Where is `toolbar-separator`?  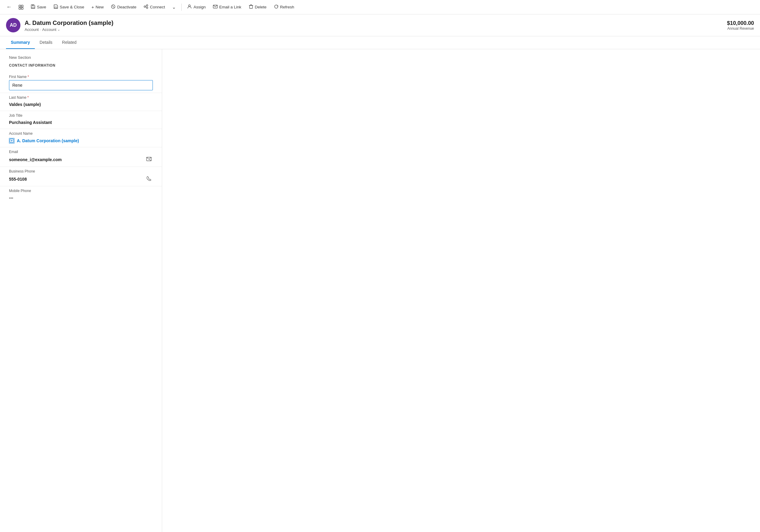
toolbar-separator is located at coordinates (181, 7).